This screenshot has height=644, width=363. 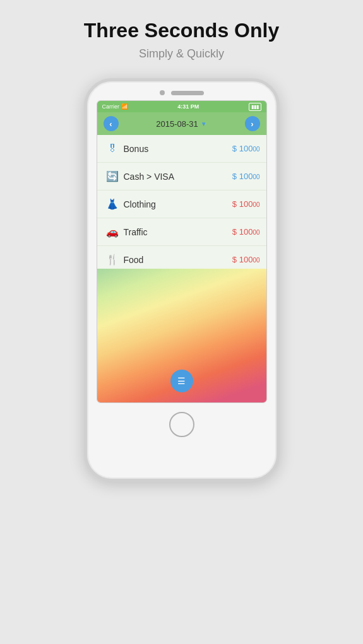 I want to click on home-button, so click(x=182, y=424).